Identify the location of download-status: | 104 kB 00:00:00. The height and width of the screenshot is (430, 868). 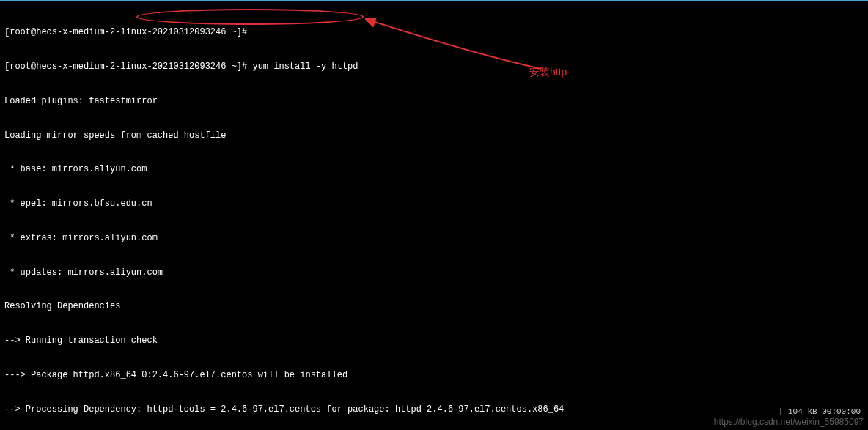
(820, 412).